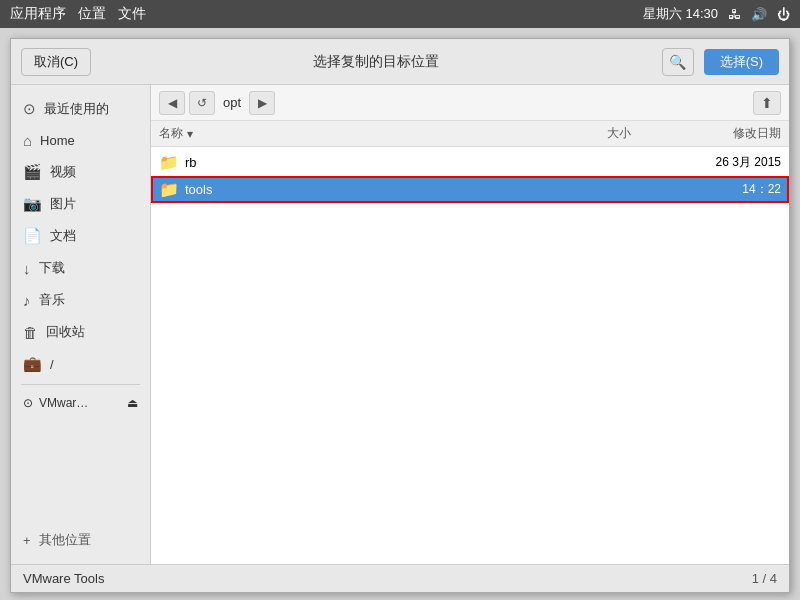  I want to click on sidebar-item-home: ⌂ Home, so click(80, 140).